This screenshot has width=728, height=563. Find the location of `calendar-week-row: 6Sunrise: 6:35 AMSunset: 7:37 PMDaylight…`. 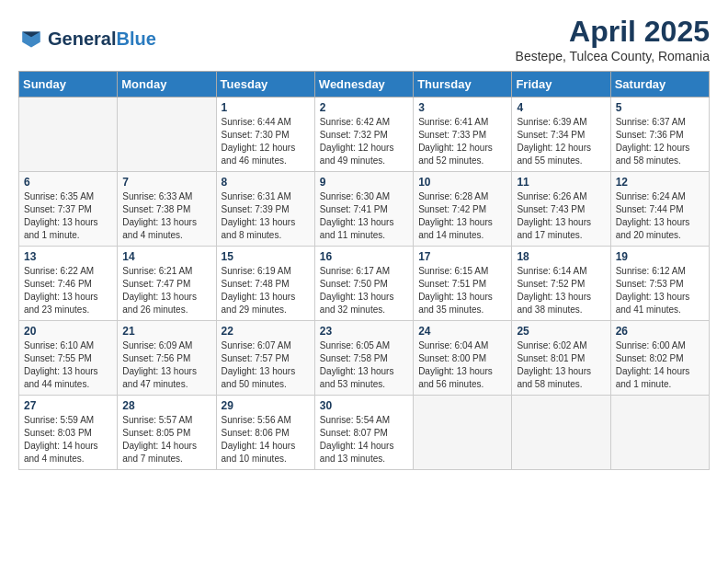

calendar-week-row: 6Sunrise: 6:35 AMSunset: 7:37 PMDaylight… is located at coordinates (364, 210).